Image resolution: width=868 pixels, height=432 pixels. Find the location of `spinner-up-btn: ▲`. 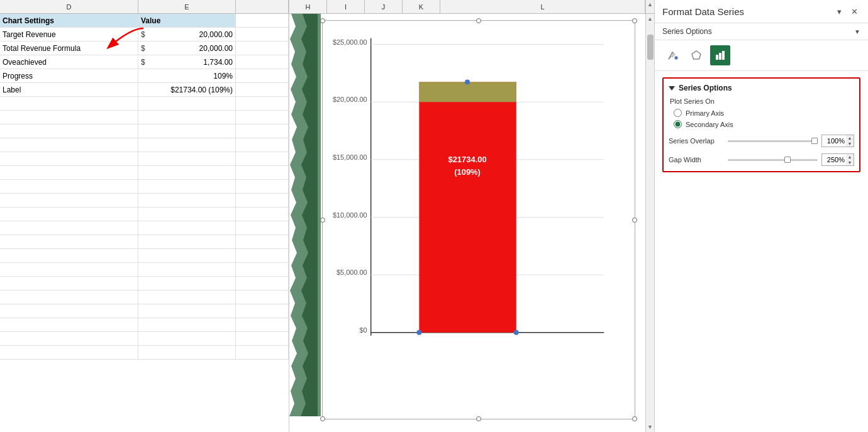

spinner-up-btn: ▲ is located at coordinates (850, 138).